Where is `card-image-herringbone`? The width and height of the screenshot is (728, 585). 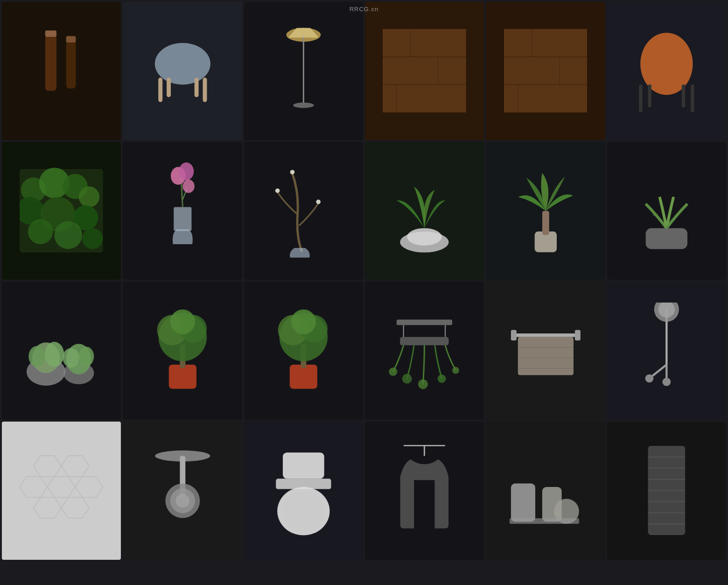 card-image-herringbone is located at coordinates (62, 491).